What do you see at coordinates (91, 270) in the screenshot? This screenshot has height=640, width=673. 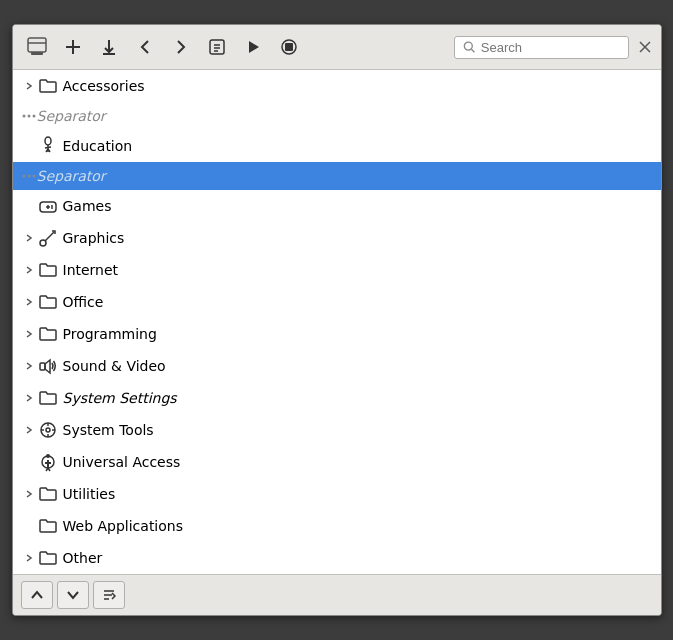 I see `item-label: Internet` at bounding box center [91, 270].